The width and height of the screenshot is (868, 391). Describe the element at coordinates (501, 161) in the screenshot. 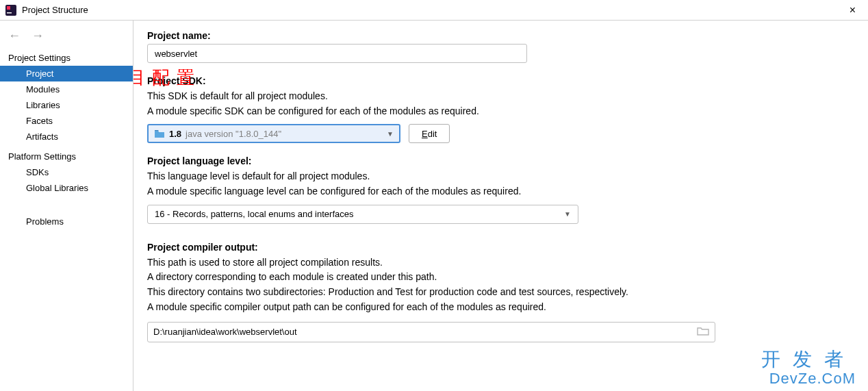

I see `language-level-label: Project language level:` at that location.